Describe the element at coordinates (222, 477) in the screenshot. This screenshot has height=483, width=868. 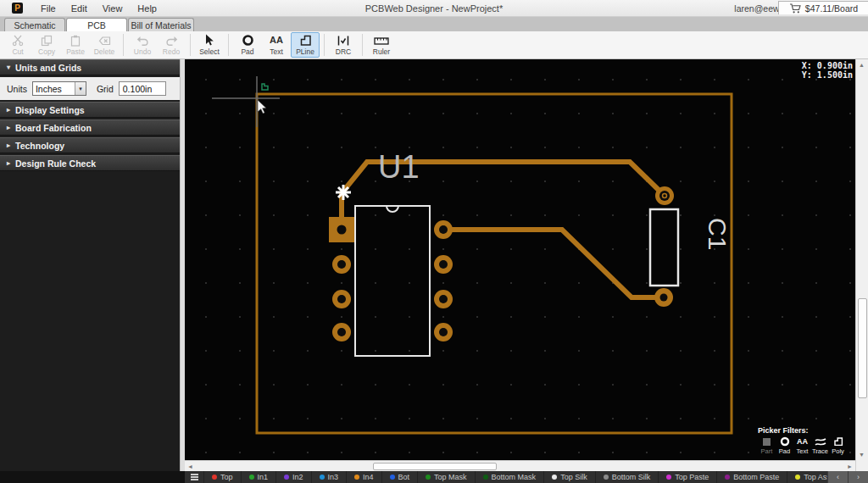
I see `layer-top: Top` at that location.